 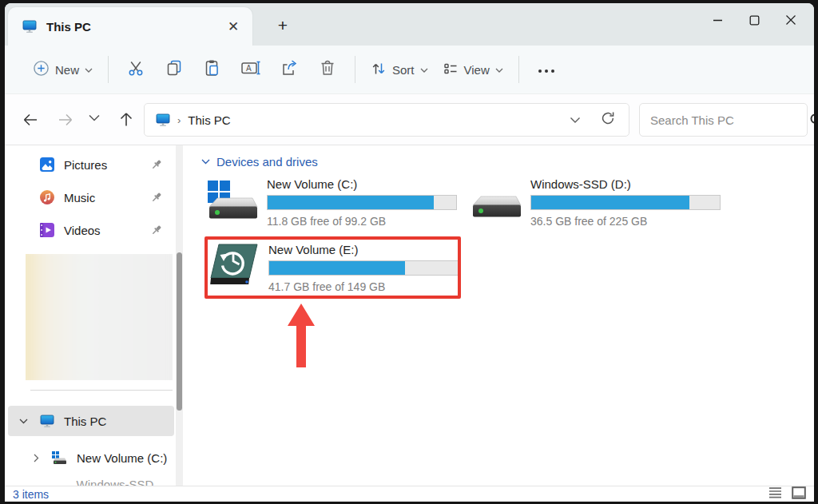 I want to click on sort-icon, so click(x=379, y=70).